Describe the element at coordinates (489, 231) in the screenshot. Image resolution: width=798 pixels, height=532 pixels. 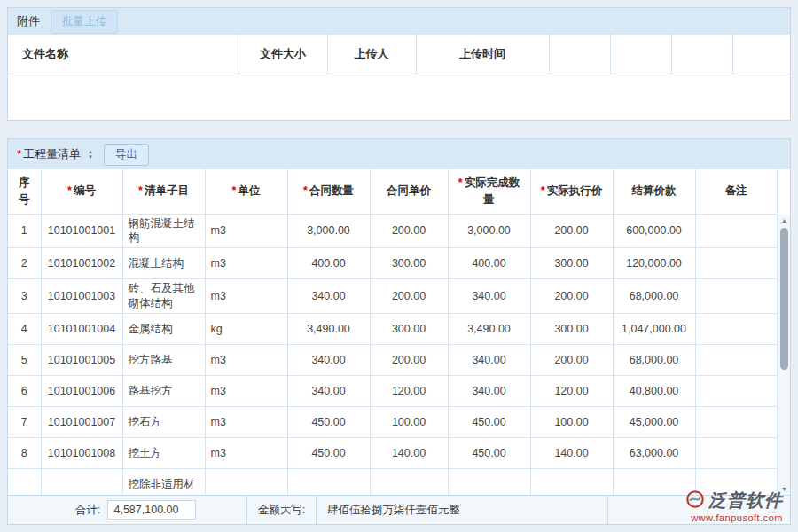
I see `cell-actual-qty: 3,000.00` at that location.